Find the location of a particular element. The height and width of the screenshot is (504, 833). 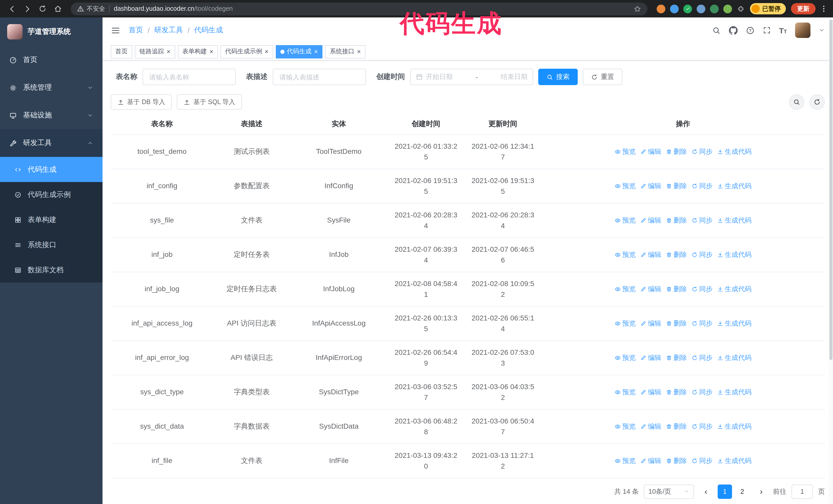

scrollbar is located at coordinates (831, 261).